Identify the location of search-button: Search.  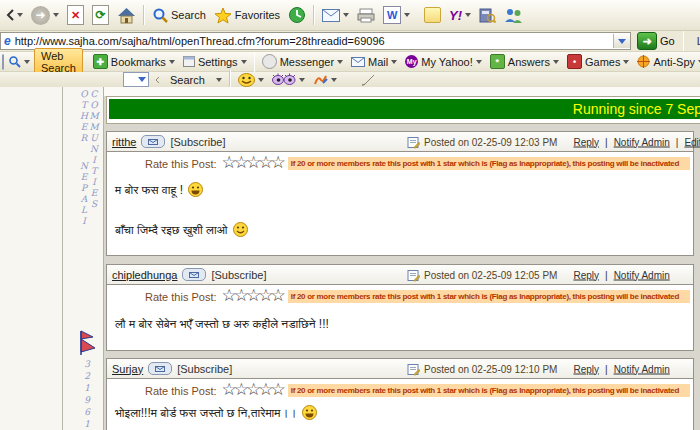
(179, 15).